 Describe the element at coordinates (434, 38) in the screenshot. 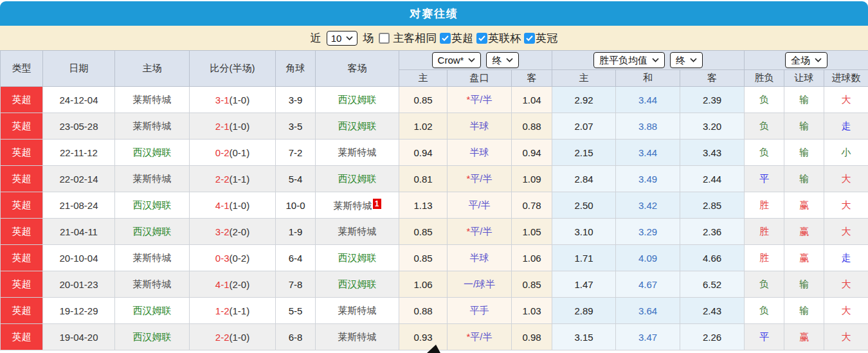

I see `filter-bar: 近 10 场 主客相同 英超 英联杯 英冠` at that location.